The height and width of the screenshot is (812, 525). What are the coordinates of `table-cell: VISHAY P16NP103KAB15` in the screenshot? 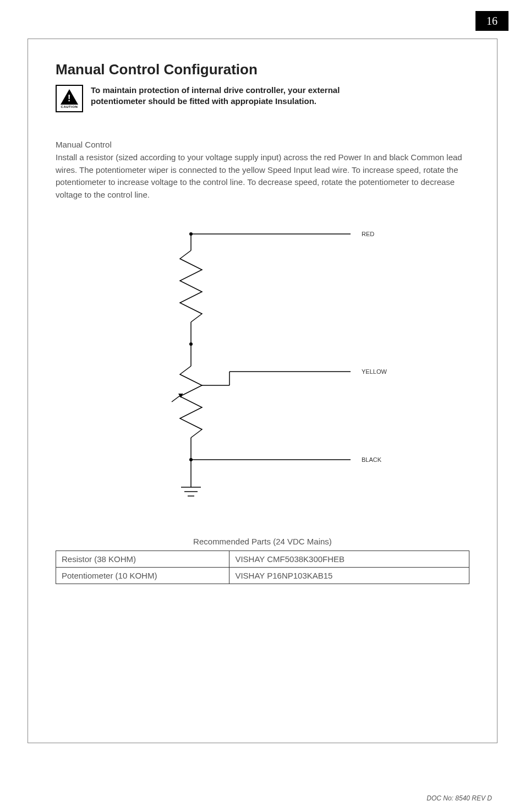 It's located at (349, 576).